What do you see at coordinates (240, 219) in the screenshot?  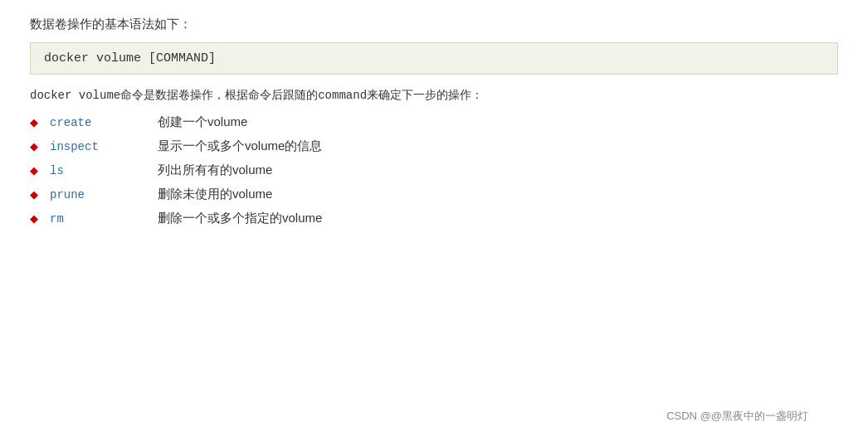 I see `command-desc-rm: 删除一个或多个指定的volume` at bounding box center [240, 219].